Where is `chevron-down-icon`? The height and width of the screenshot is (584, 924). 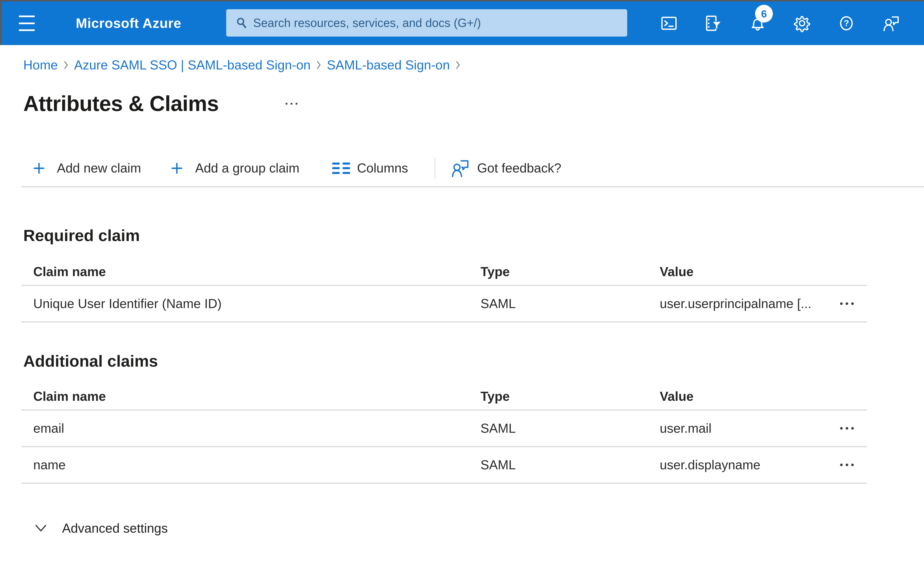 chevron-down-icon is located at coordinates (41, 528).